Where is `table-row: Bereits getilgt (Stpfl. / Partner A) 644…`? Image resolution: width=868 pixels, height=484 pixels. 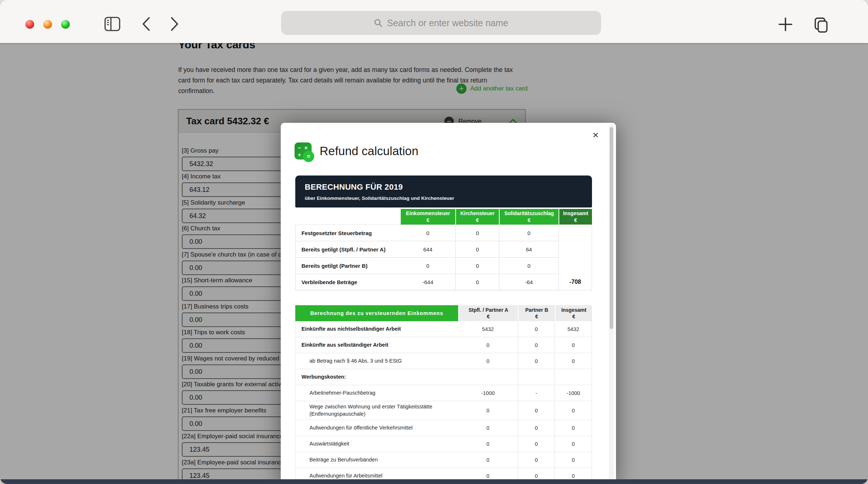
table-row: Bereits getilgt (Stpfl. / Partner A) 644… is located at coordinates (427, 249).